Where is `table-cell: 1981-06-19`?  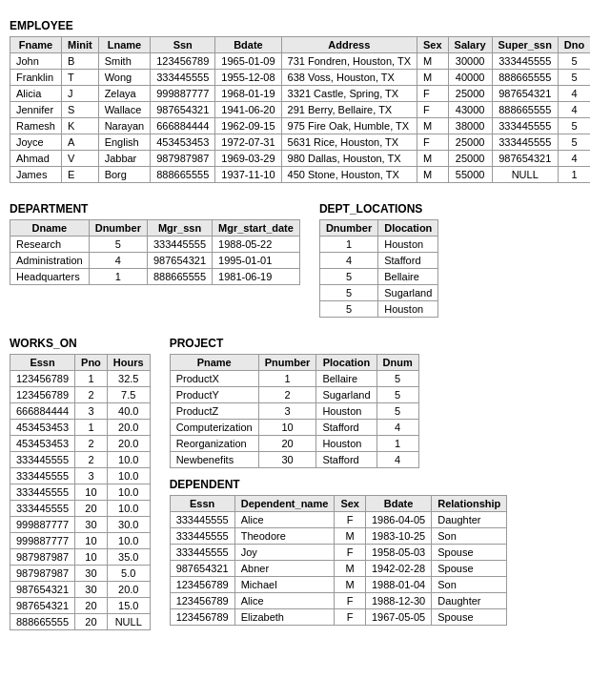
table-cell: 1981-06-19 is located at coordinates (256, 277).